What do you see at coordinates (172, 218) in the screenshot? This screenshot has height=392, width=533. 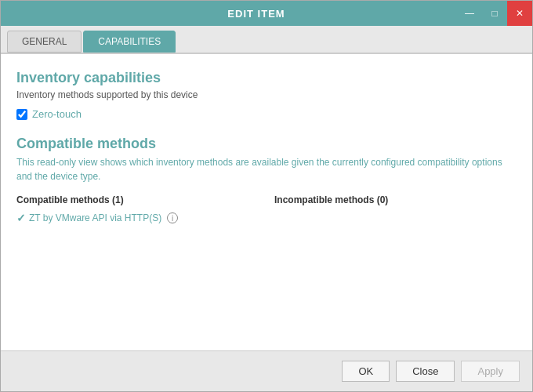 I see `info-icon: i` at bounding box center [172, 218].